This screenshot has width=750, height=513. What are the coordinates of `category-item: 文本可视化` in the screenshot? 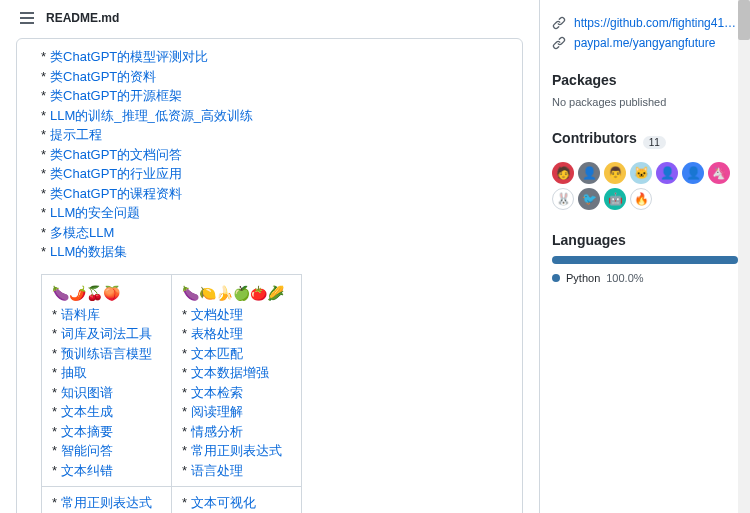 It's located at (236, 503).